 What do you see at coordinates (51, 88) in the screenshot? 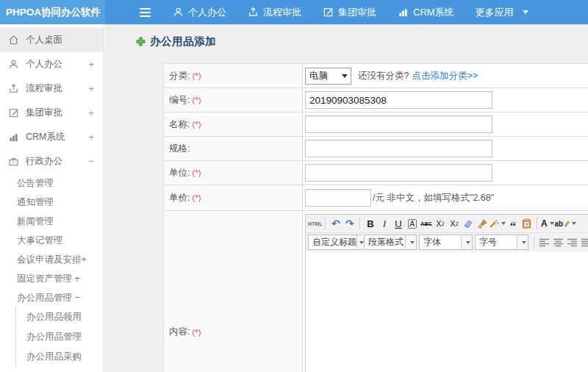
I see `sidebar-item-workflow-approval: 流程审批 +` at bounding box center [51, 88].